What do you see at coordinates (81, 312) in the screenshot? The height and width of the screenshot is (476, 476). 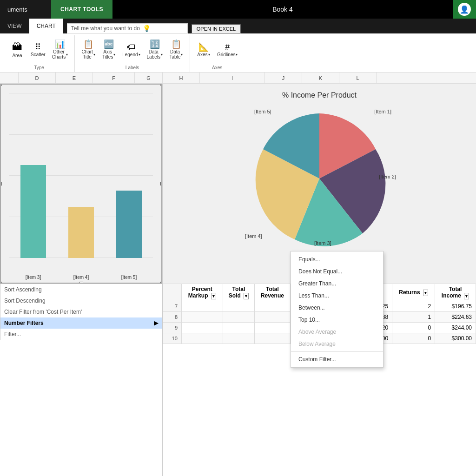 I see `clear-filter-item: Clear Filter from 'Cost Per Item'` at bounding box center [81, 312].